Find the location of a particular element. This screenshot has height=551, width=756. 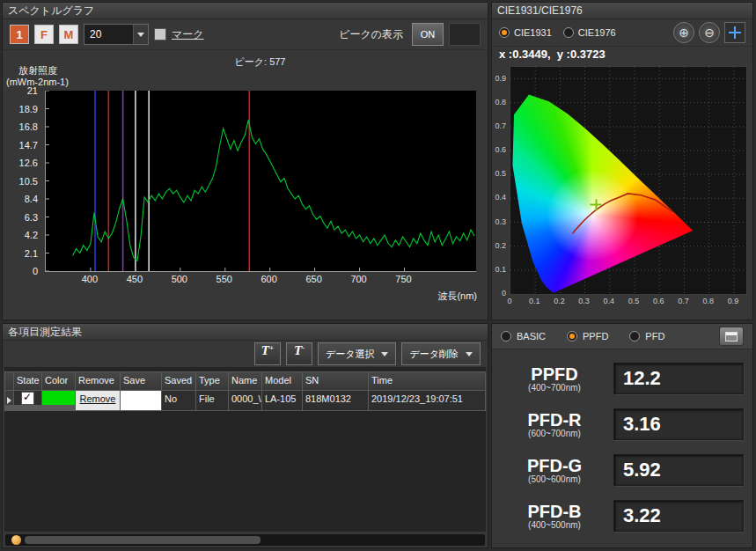

table-corner-cell is located at coordinates (9, 381).